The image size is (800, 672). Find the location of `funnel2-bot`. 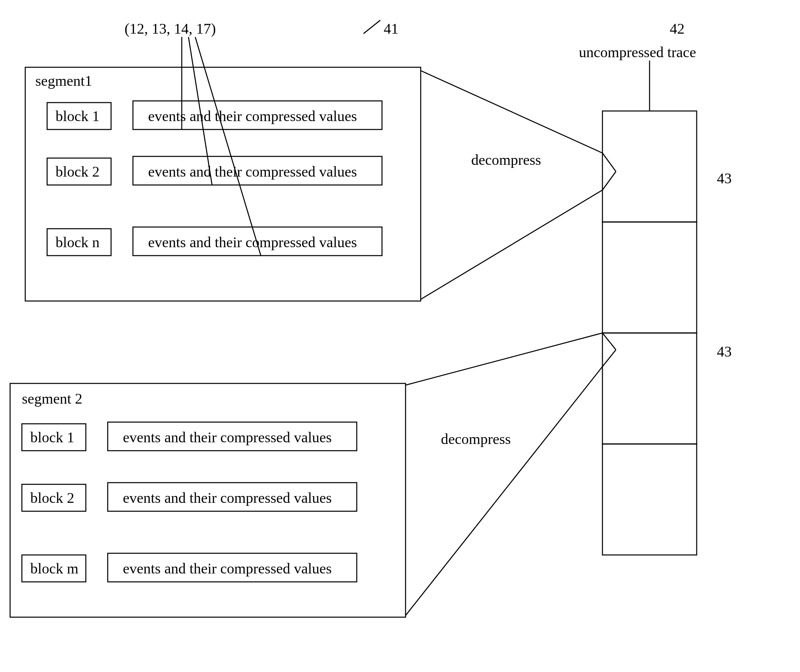

funnel2-bot is located at coordinates (504, 491).